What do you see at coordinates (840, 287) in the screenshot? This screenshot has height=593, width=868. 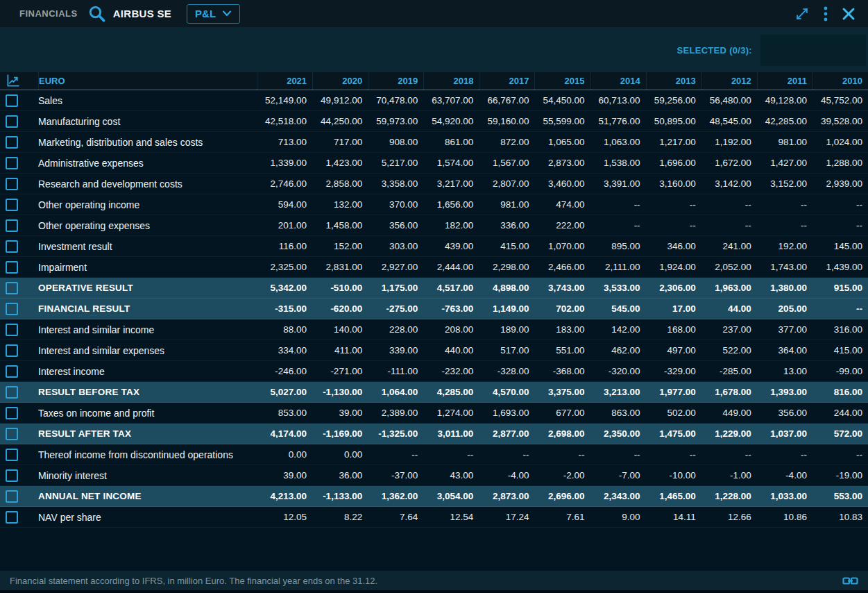 I see `cell-value: 915.00` at bounding box center [840, 287].